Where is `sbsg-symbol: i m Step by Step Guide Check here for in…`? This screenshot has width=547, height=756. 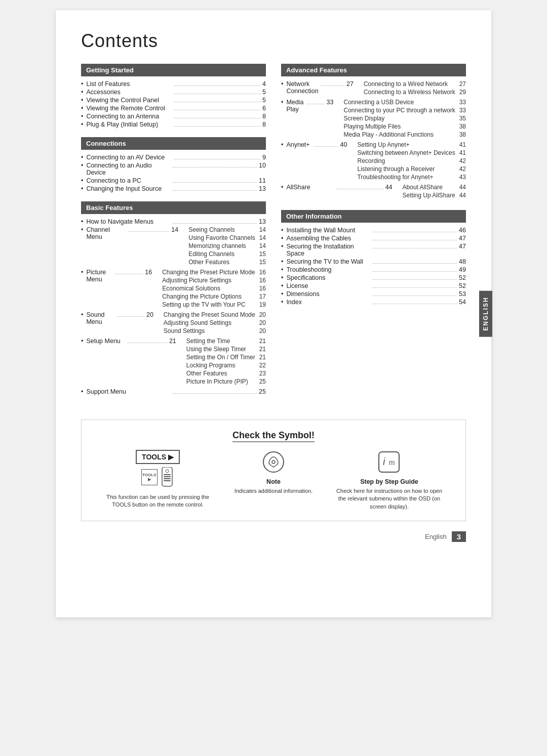 sbsg-symbol: i m Step by Step Guide Check here for in… is located at coordinates (389, 480).